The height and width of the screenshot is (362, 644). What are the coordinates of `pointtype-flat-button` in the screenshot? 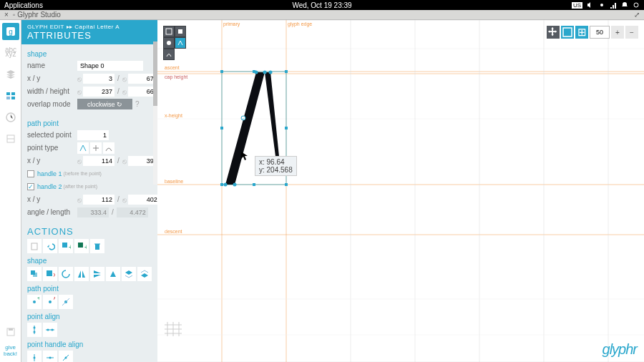 It's located at (96, 148).